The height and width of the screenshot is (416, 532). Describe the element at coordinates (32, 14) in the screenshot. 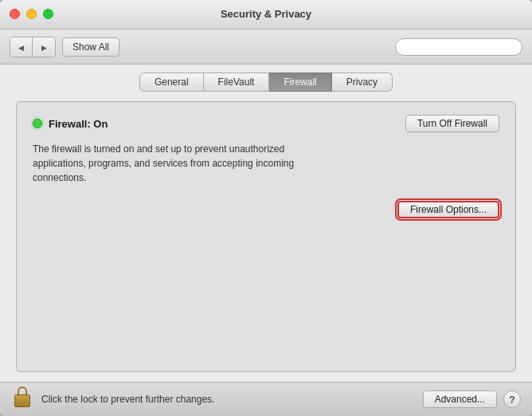

I see `traffic-lights` at that location.